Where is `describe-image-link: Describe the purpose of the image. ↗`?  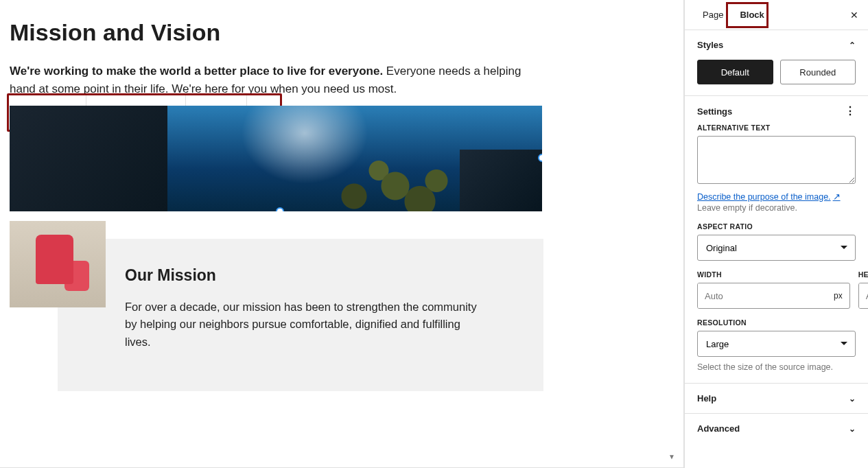
describe-image-link: Describe the purpose of the image. ↗ is located at coordinates (769, 196).